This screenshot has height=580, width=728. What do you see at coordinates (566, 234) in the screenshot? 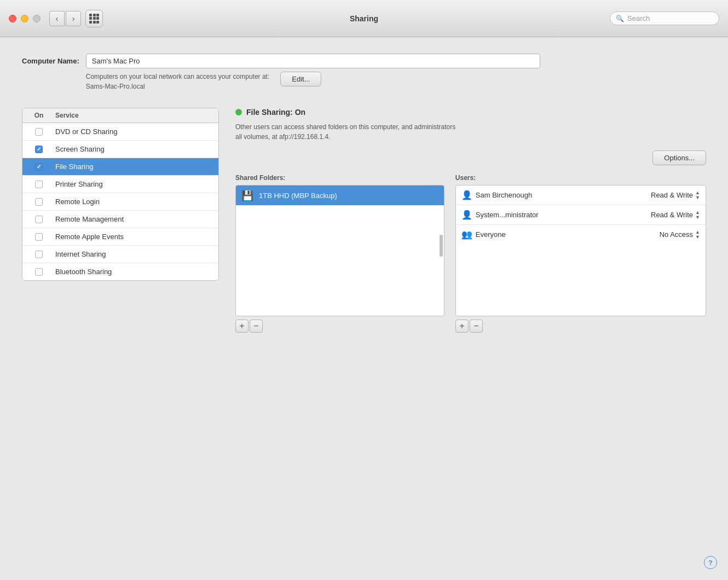
I see `user-name-everyone: Everyone` at bounding box center [566, 234].